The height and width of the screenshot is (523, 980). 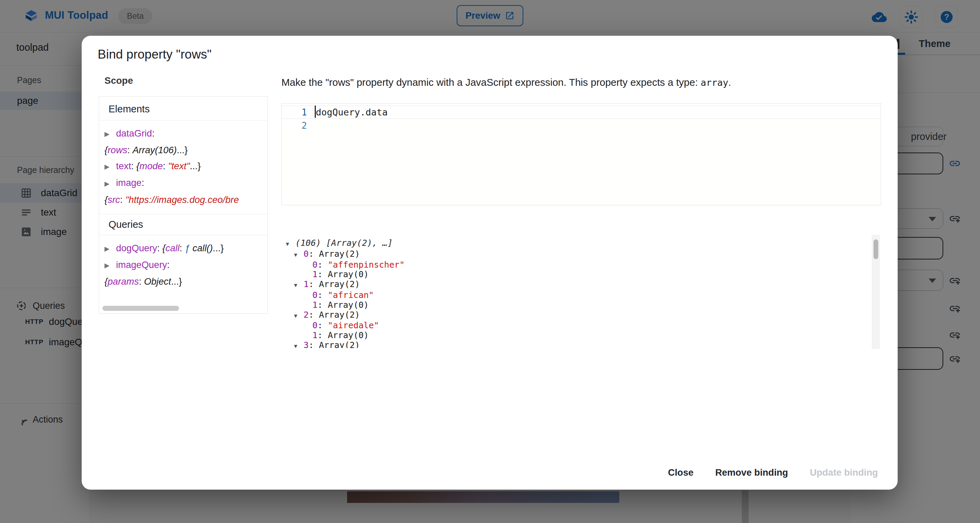 What do you see at coordinates (201, 248) in the screenshot?
I see `token: call()` at bounding box center [201, 248].